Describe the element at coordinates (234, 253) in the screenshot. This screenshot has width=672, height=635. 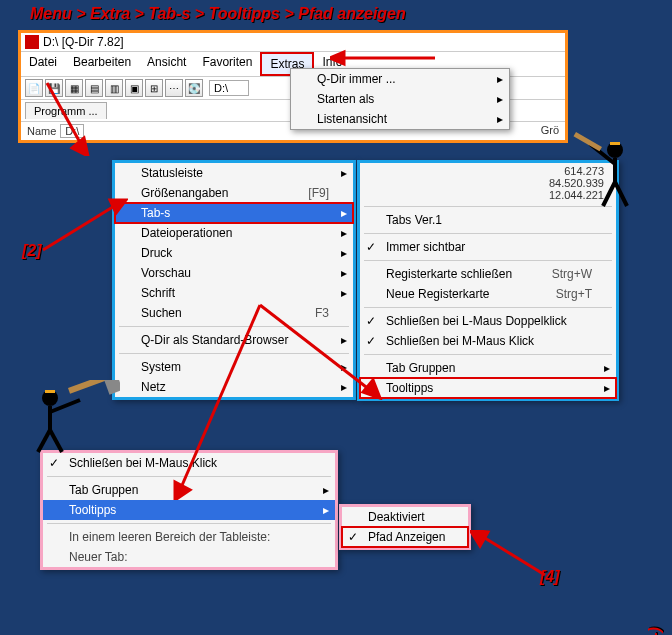
I see `mi-druck: Druck▸` at that location.